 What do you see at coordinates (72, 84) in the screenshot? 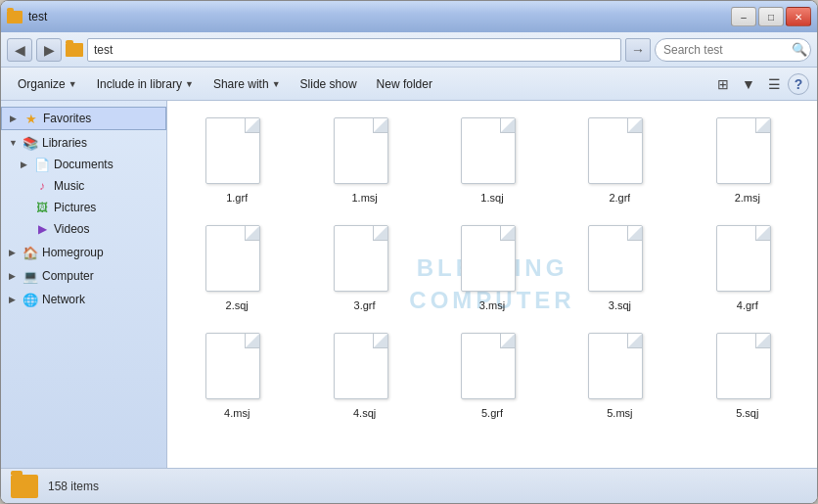
I see `organize-chevron: ▼` at bounding box center [72, 84].